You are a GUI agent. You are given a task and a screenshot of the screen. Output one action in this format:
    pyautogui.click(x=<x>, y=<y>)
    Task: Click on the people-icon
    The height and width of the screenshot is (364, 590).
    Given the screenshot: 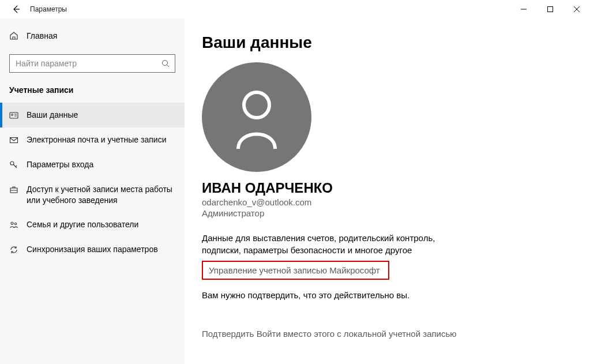 What is the action you would take?
    pyautogui.click(x=14, y=225)
    